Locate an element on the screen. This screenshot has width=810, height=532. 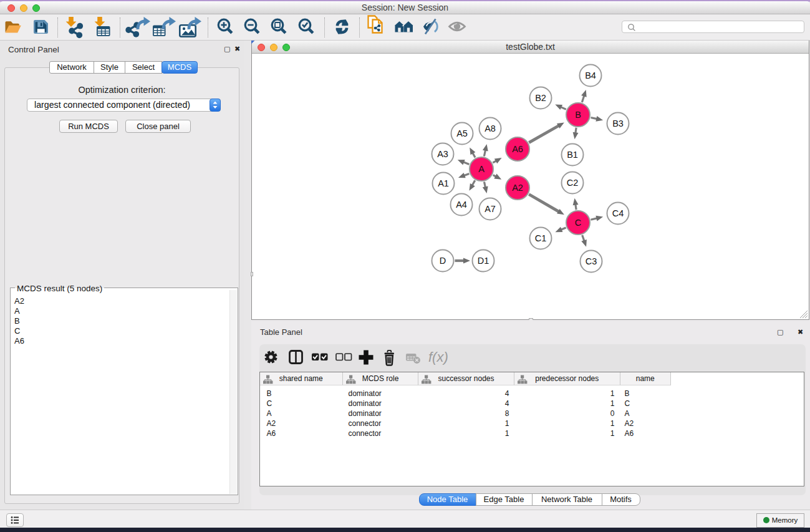
svg-text: f(x) is located at coordinates (438, 357).